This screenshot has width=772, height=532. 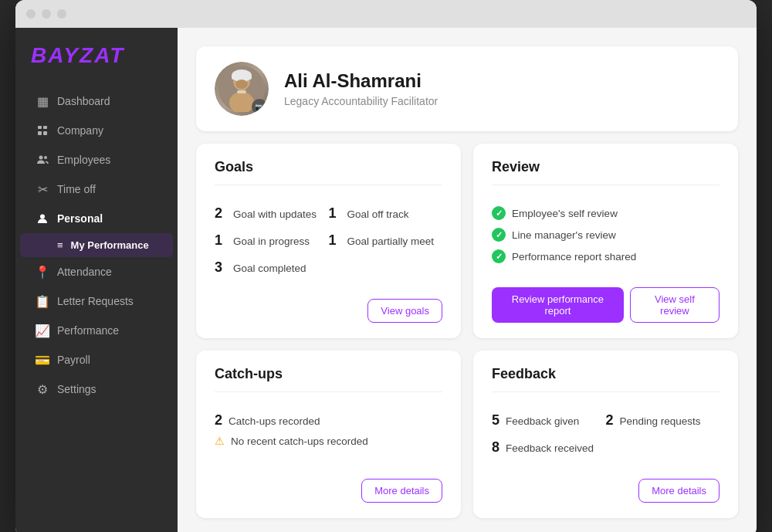 I want to click on goal-item-offtrack: 1 Goal off track, so click(x=386, y=213).